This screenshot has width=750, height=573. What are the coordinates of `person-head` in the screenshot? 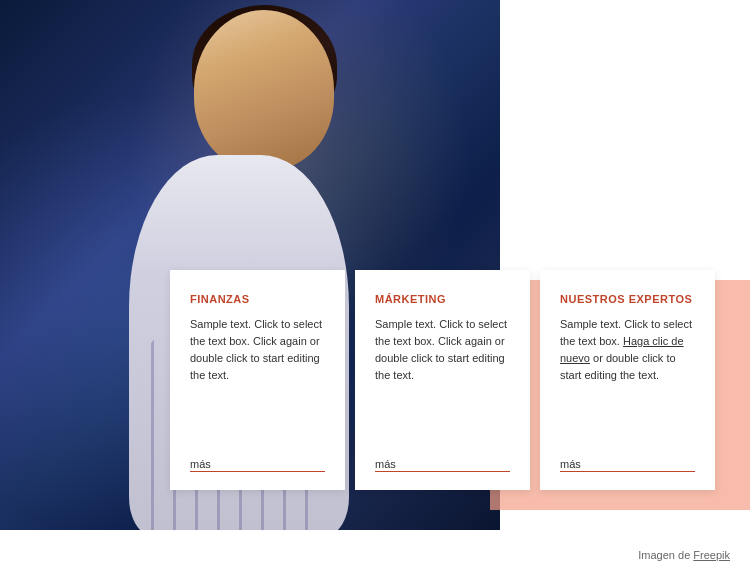 It's located at (264, 90).